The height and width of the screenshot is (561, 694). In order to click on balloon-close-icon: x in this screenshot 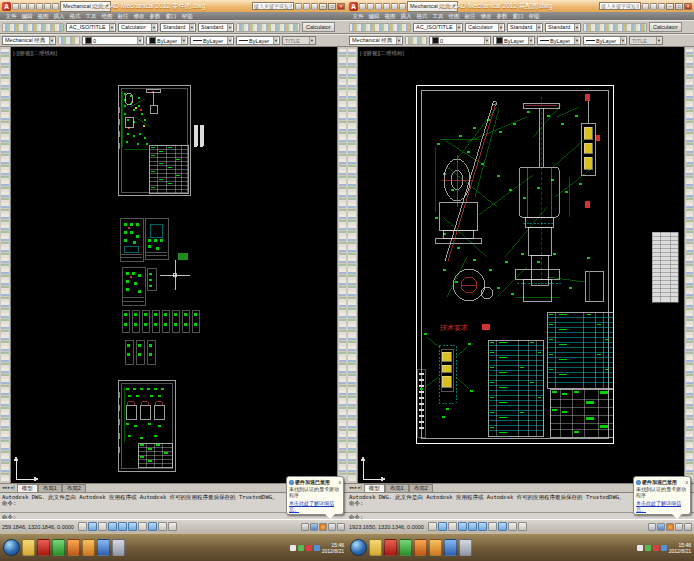, I will do `click(688, 482)`.